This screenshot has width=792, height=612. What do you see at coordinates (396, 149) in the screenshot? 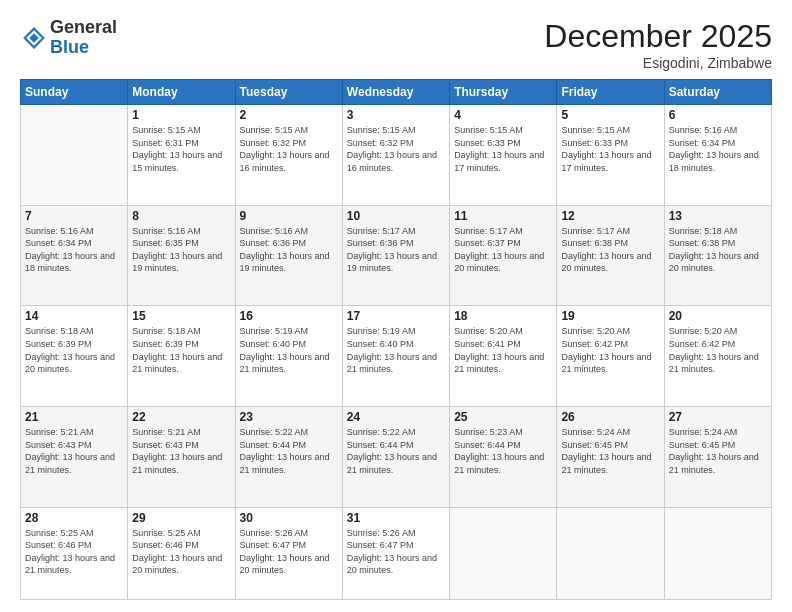
I see `cell-info: Sunrise: 5:15 AM Sunset: 6:32 PM Dayligh…` at bounding box center [396, 149].